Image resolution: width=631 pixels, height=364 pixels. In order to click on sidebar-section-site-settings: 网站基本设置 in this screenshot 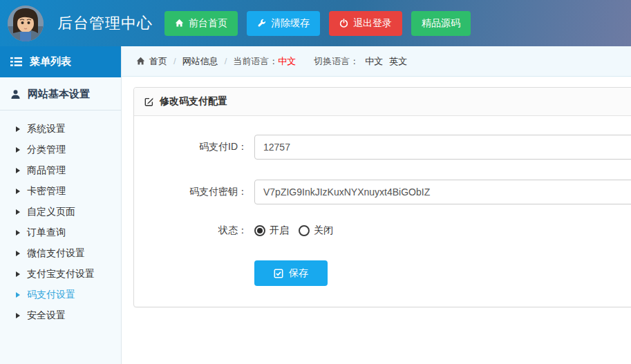, I will do `click(61, 94)`.